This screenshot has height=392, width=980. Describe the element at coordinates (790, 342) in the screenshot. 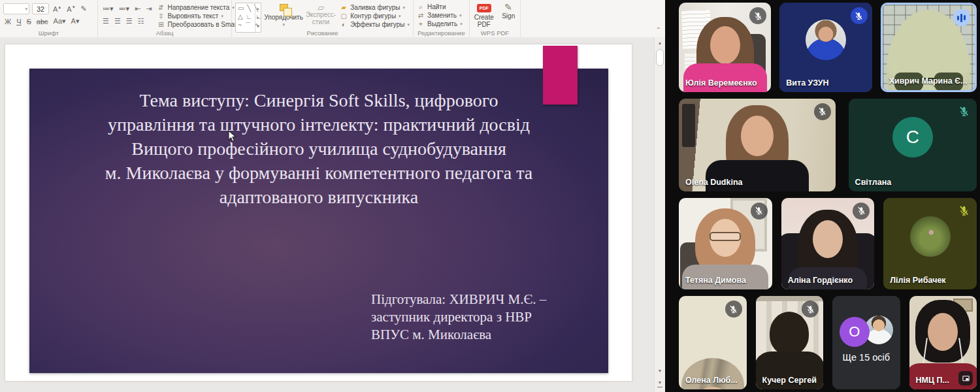

I see `participant-tile: Кучер Сергей` at that location.